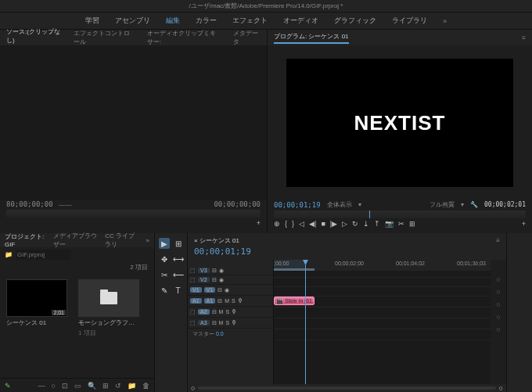  What do you see at coordinates (53, 386) in the screenshot?
I see `freeform-icon: ○` at bounding box center [53, 386].